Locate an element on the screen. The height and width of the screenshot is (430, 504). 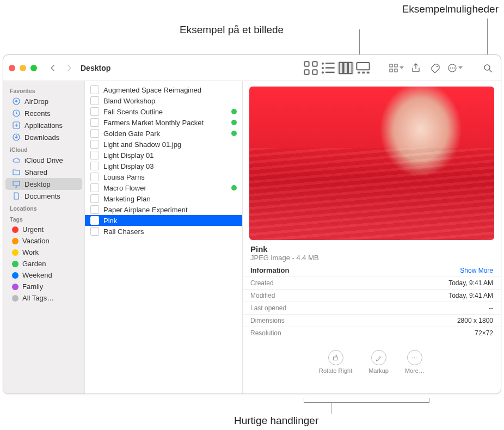
file-item: Light and Shadow 01.jpg is located at coordinates (163, 144).